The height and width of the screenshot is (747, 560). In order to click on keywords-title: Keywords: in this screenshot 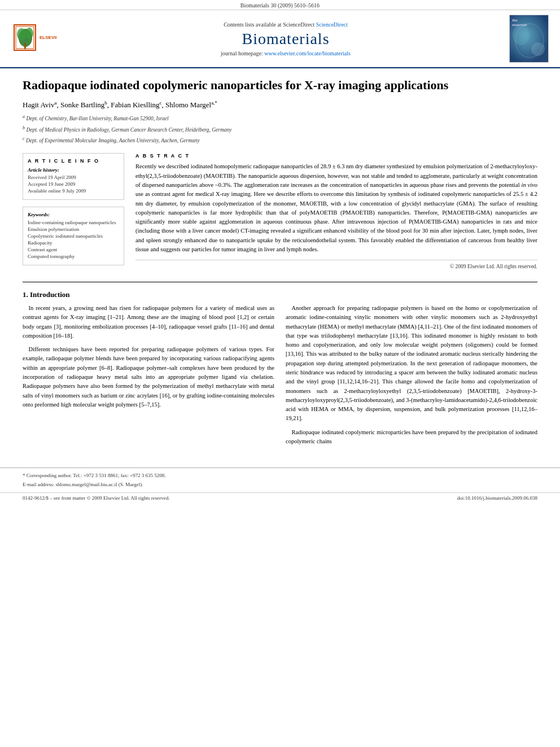, I will do `click(73, 215)`.